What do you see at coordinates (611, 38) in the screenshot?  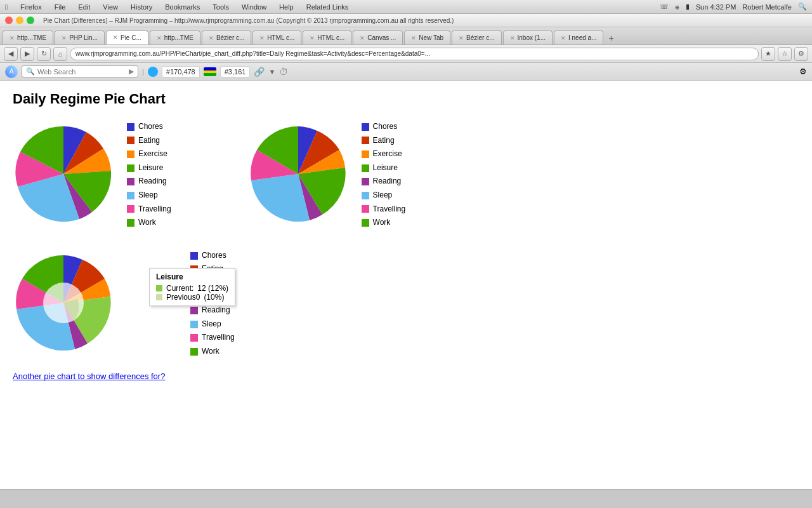 I see `new-tab-button: +` at bounding box center [611, 38].